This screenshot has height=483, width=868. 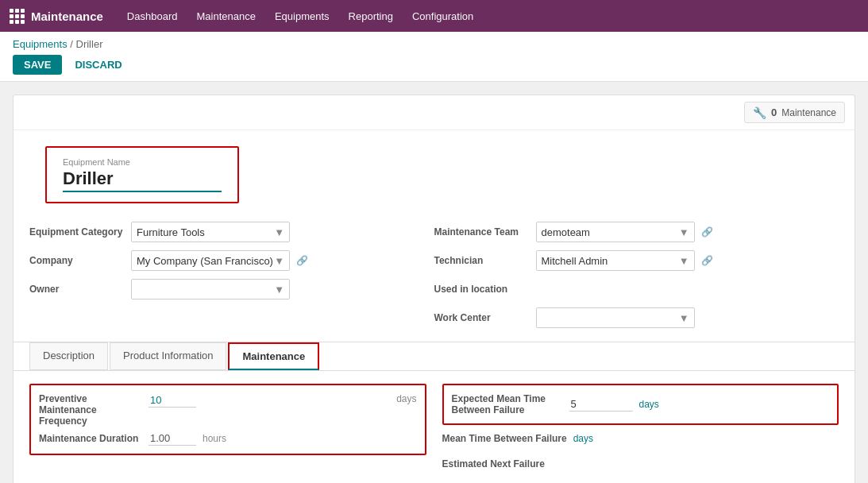 I want to click on breadcrumb-parent: Equipments, so click(x=40, y=44).